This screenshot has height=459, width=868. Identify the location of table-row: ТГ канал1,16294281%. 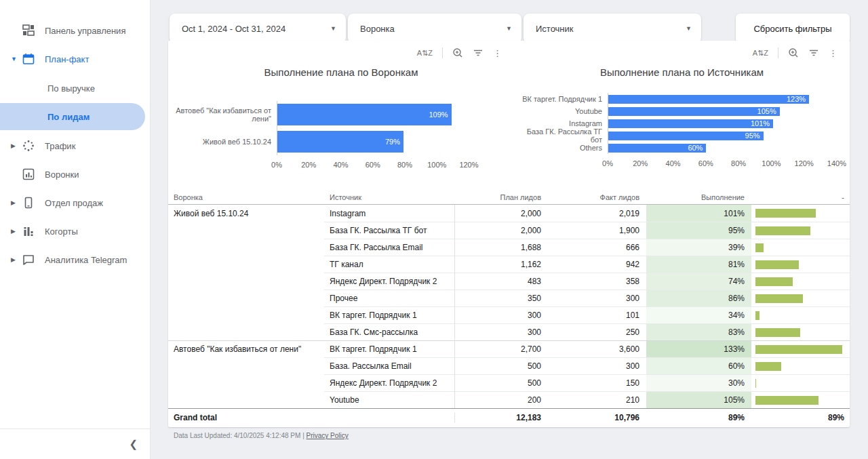
(509, 264).